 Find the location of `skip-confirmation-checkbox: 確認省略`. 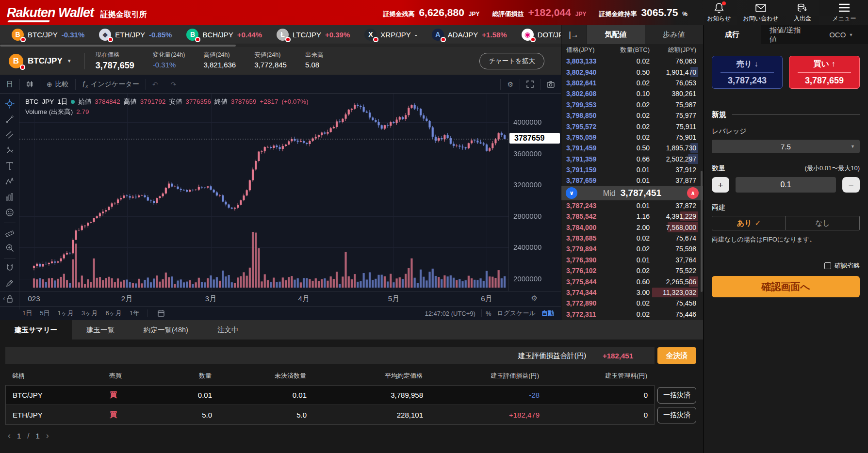

skip-confirmation-checkbox: 確認省略 is located at coordinates (786, 266).